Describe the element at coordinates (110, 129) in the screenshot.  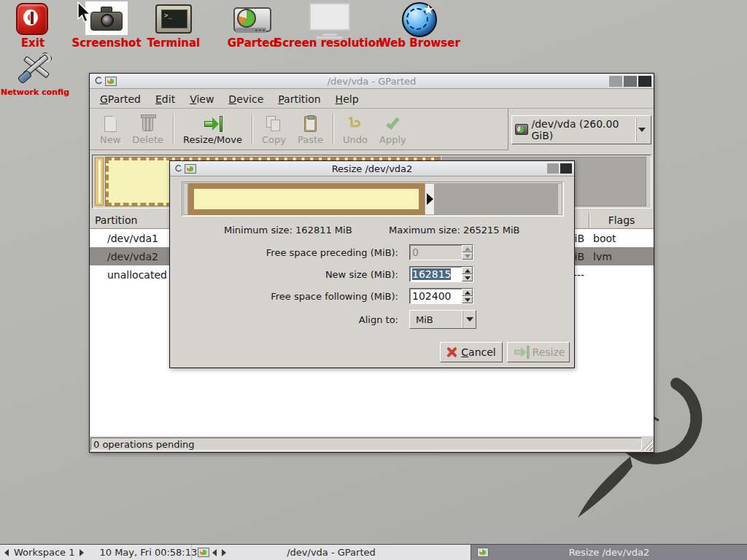
I see `new-button: New` at that location.